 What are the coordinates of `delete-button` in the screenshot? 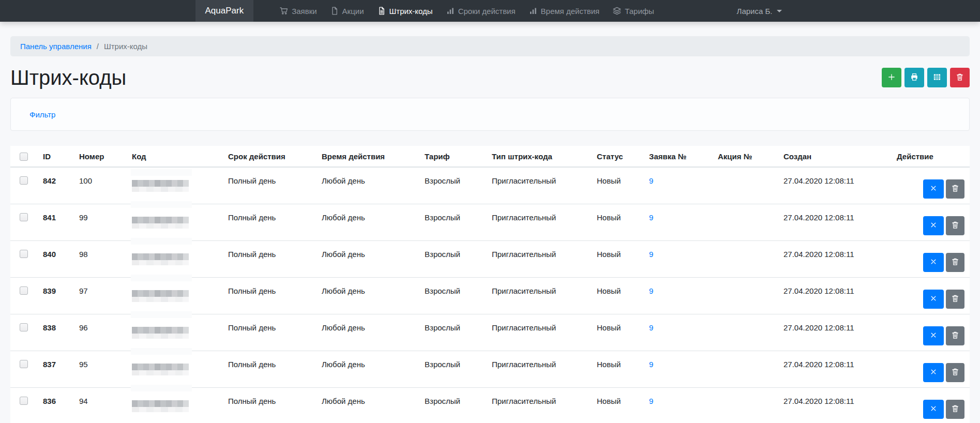 It's located at (960, 78).